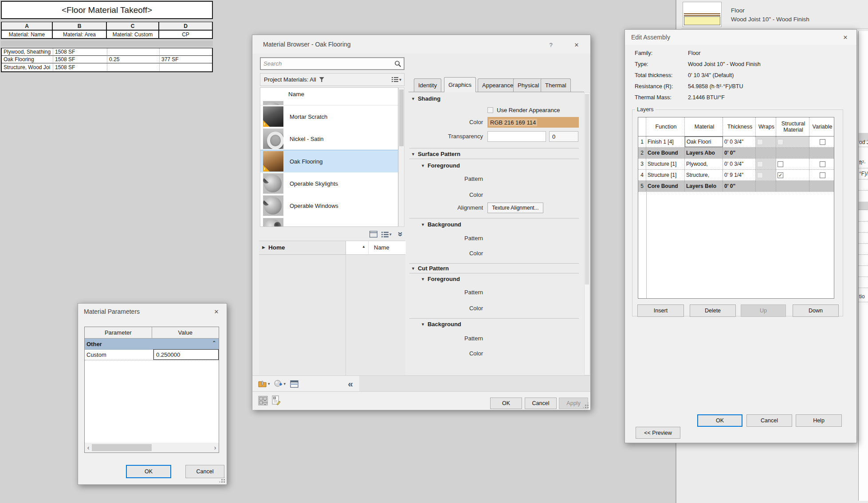 This screenshot has width=868, height=503. What do you see at coordinates (214, 344) in the screenshot?
I see `collapse-group-icon: ˆ` at bounding box center [214, 344].